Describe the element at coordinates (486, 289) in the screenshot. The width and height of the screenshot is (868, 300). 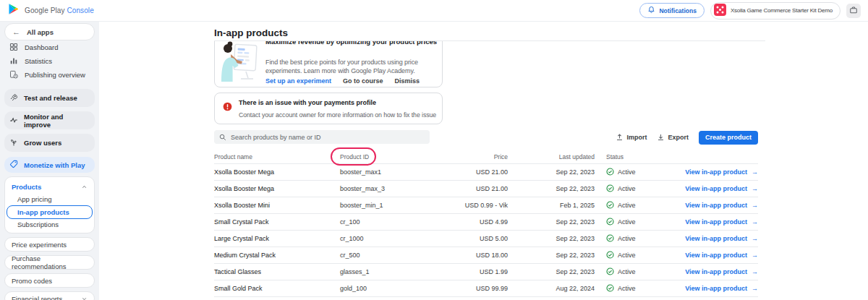
I see `table-row: Small Gold Pack gold_100 USD 99.99 Aug 2…` at that location.